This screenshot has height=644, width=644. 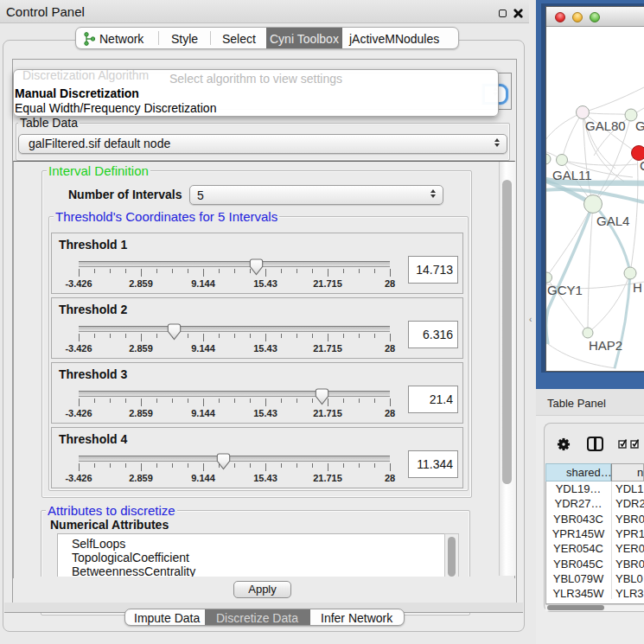 I want to click on svg-text: HAP2, so click(x=605, y=346).